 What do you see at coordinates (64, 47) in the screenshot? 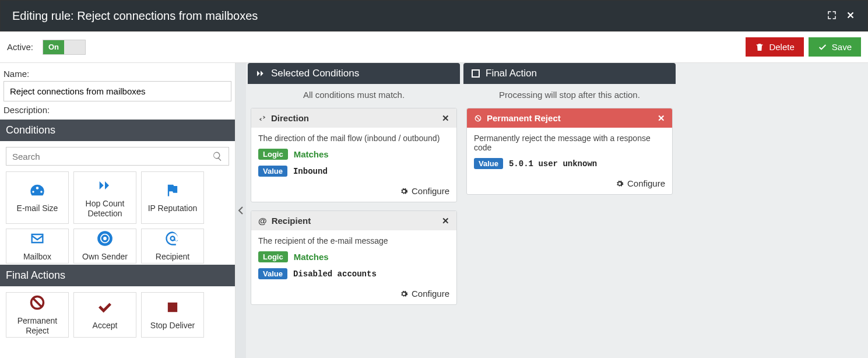
I see `active-toggle: On` at bounding box center [64, 47].